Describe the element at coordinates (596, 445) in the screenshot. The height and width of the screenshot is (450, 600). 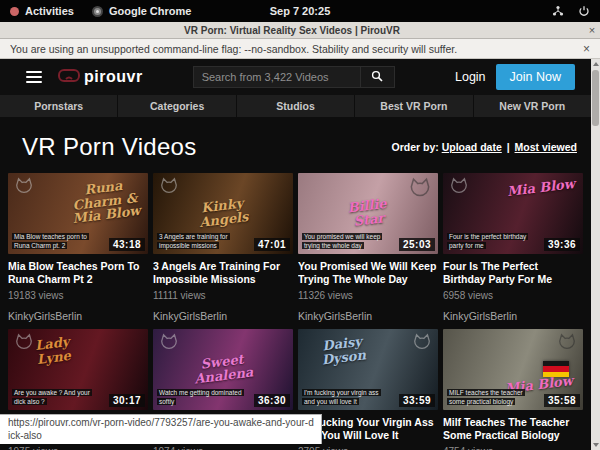
I see `scrollbar-down-arrow-icon` at that location.